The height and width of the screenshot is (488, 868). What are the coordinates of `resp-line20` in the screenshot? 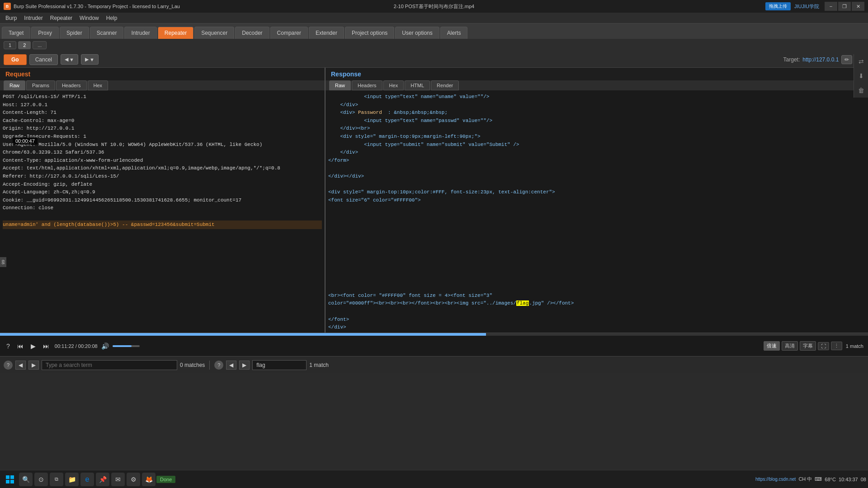 It's located at (597, 248).